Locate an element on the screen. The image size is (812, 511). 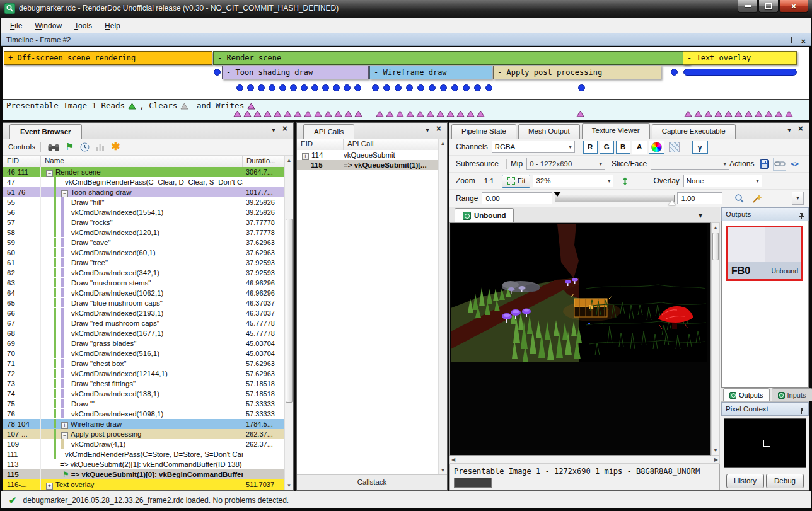
custom-action-icon: ✱ is located at coordinates (115, 147).